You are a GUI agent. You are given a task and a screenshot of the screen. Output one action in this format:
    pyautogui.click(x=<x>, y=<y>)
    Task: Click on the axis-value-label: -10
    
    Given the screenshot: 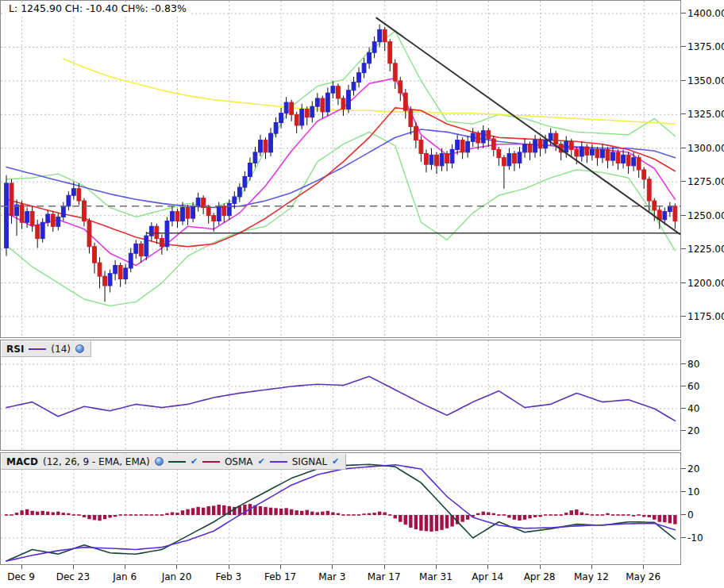 What is the action you would take?
    pyautogui.click(x=695, y=538)
    